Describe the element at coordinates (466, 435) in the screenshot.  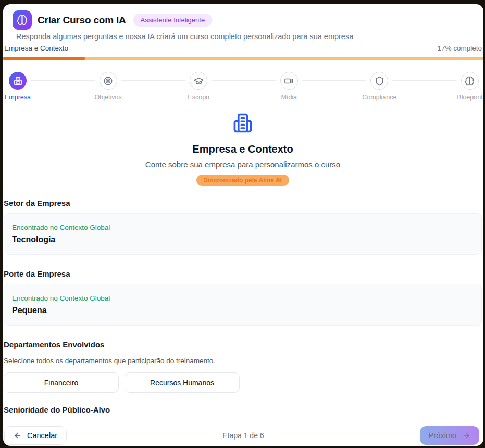
I see `arrow-right-icon` at that location.